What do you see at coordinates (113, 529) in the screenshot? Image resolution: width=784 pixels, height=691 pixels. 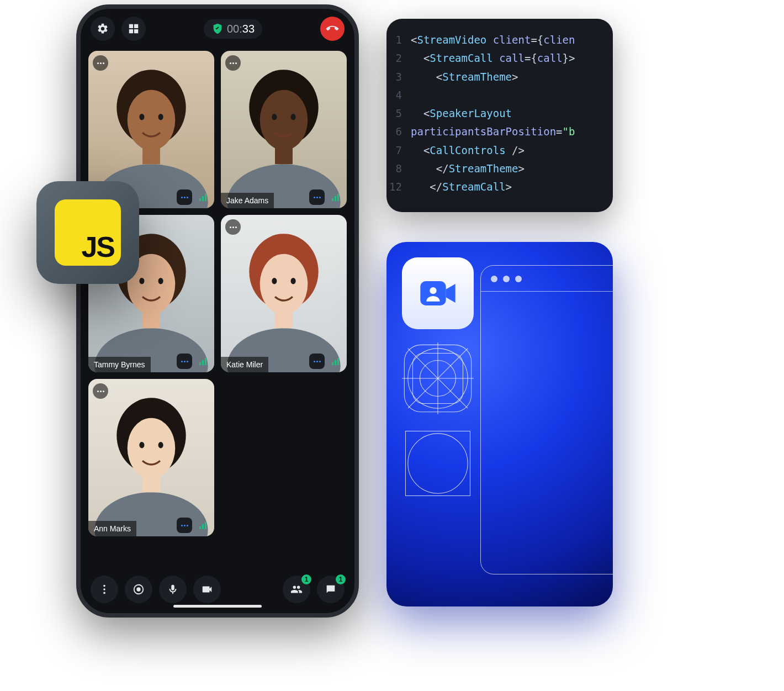 I see `participant-name: Ann Marks` at bounding box center [113, 529].